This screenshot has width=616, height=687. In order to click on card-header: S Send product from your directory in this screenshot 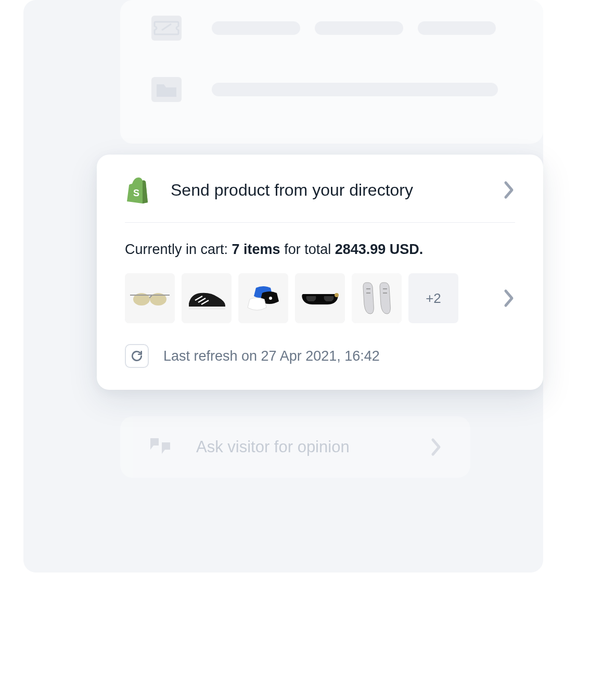, I will do `click(320, 200)`.